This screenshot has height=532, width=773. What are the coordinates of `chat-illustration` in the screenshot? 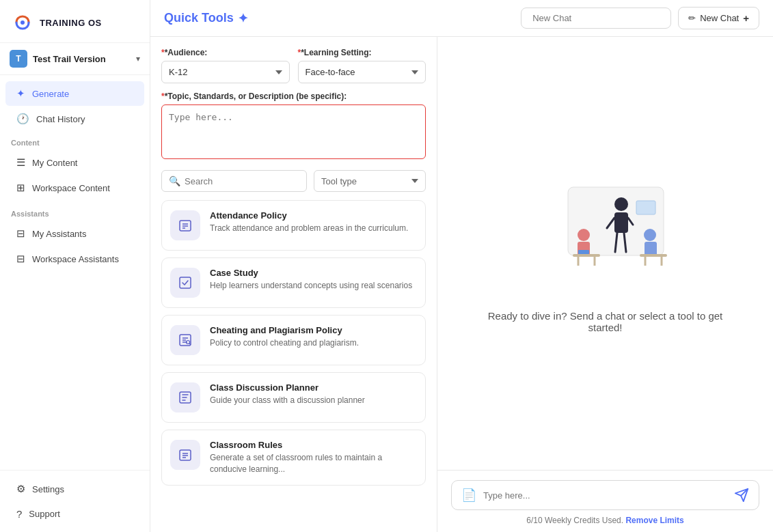 It's located at (606, 235).